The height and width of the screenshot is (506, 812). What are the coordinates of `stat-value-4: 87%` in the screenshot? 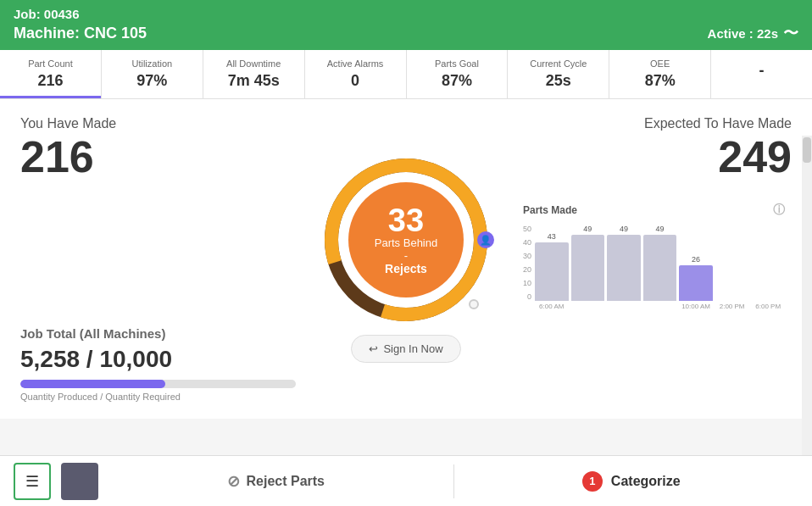 It's located at (458, 81).